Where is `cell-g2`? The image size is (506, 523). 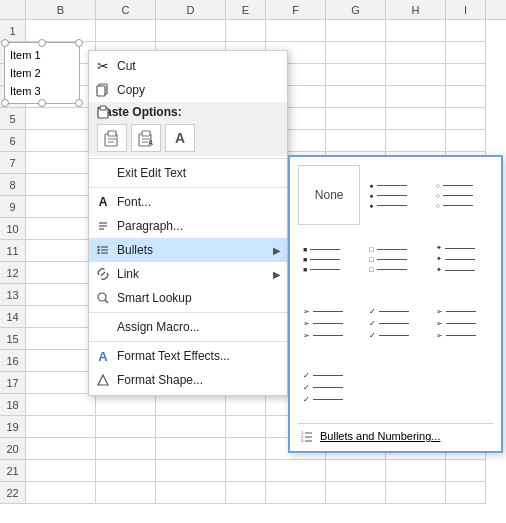
cell-g2 is located at coordinates (356, 53).